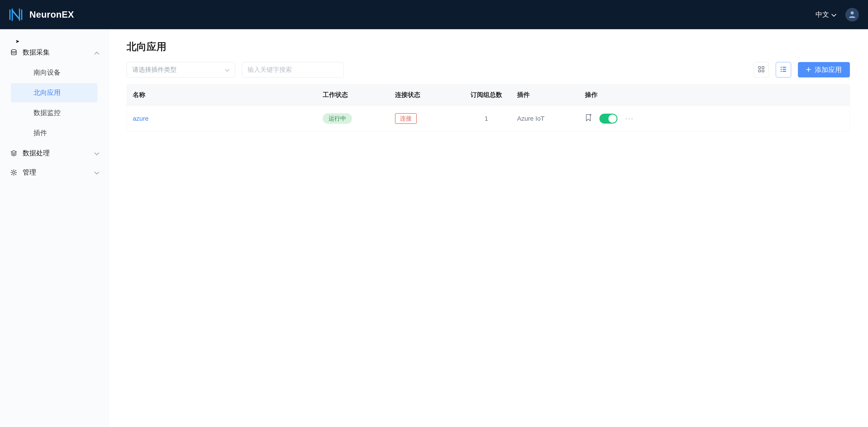 Image resolution: width=868 pixels, height=427 pixels. What do you see at coordinates (54, 133) in the screenshot?
I see `sidebar-item-plugins: 插件` at bounding box center [54, 133].